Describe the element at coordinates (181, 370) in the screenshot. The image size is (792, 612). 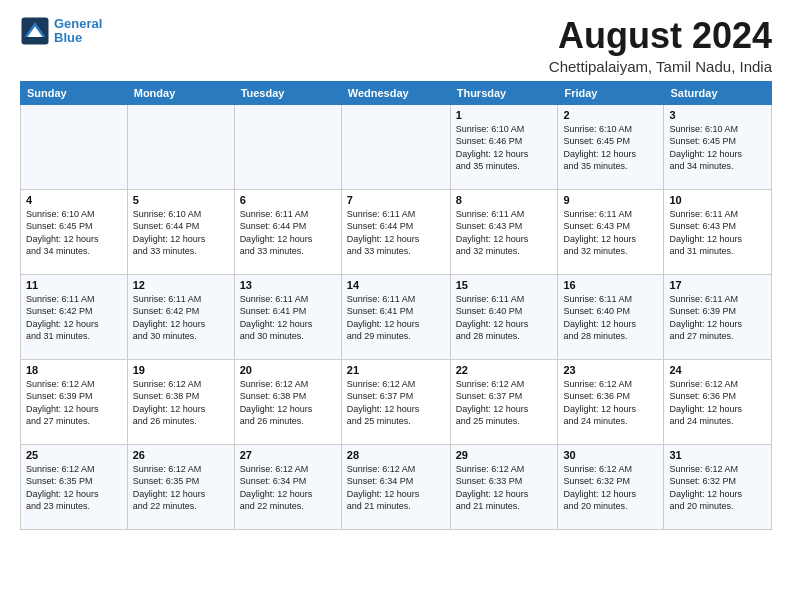
I see `day-number: 19` at that location.